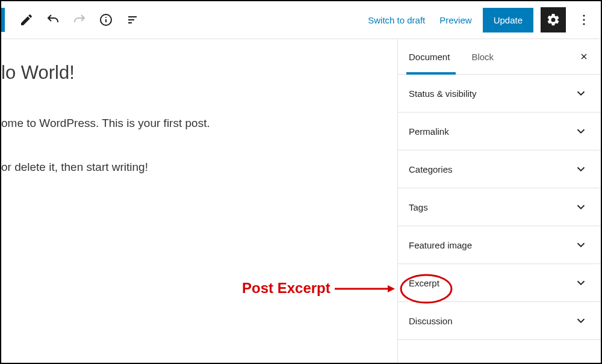  What do you see at coordinates (443, 94) in the screenshot?
I see `panel-label: Status & visibility` at bounding box center [443, 94].